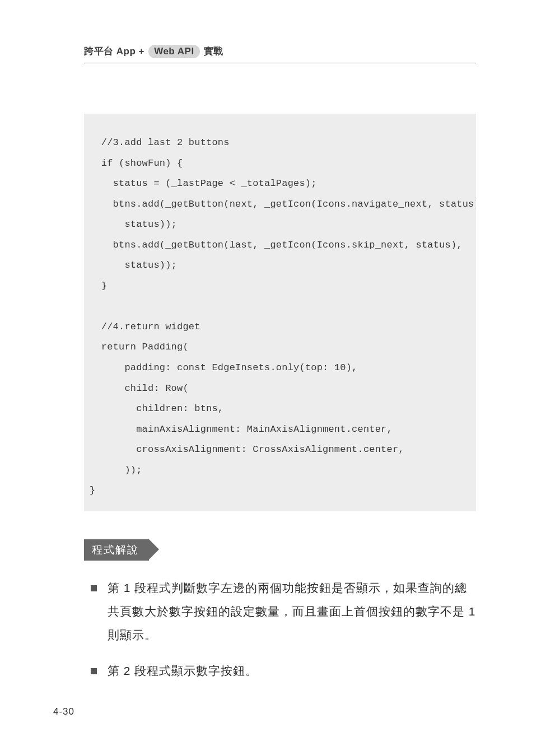  I want to click on list-item: 第 1 段程式判斷數字左邊的兩個功能按鈕是否顯示，如果查詢的總共頁數大於數字按鈕…, so click(282, 612).